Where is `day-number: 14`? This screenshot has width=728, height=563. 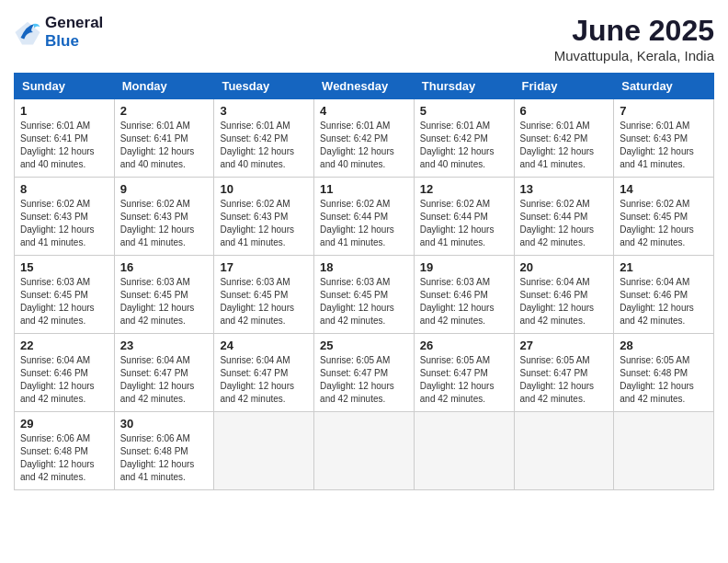
day-number: 14 is located at coordinates (664, 190).